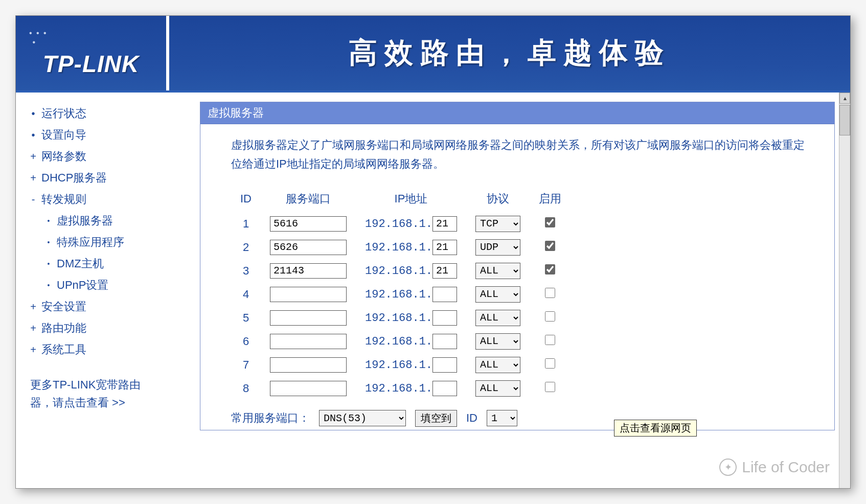 Image resolution: width=866 pixels, height=504 pixels. I want to click on sidebar-item-label: UPnP设置, so click(83, 285).